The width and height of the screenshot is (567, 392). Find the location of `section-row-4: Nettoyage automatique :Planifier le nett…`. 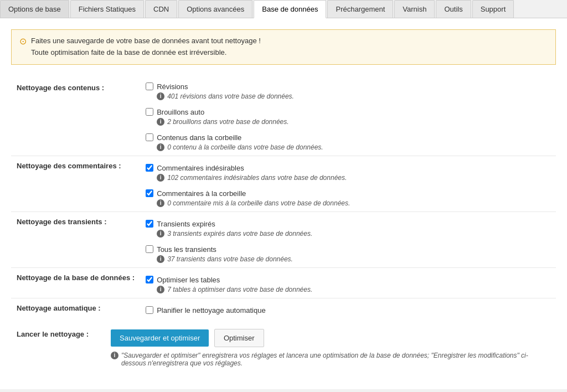

section-row-4: Nettoyage automatique :Planifier le nett… is located at coordinates (284, 308).